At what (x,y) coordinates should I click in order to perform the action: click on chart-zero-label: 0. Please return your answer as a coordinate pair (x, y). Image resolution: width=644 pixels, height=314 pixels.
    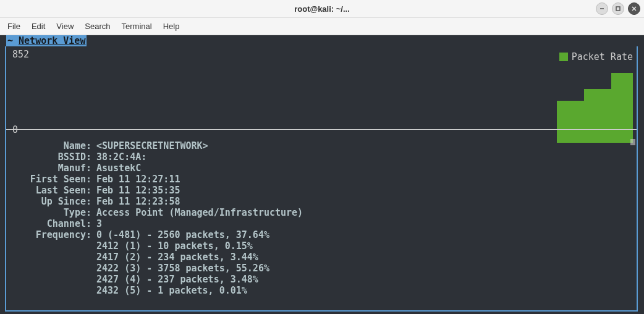
    Looking at the image, I should click on (15, 130).